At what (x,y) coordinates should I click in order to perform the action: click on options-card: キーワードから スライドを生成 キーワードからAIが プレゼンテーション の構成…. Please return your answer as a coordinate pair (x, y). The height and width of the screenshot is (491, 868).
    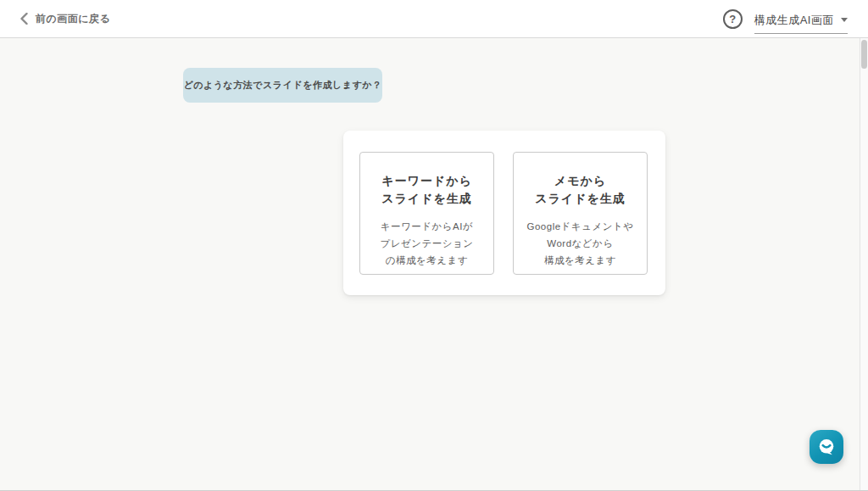
    Looking at the image, I should click on (504, 213).